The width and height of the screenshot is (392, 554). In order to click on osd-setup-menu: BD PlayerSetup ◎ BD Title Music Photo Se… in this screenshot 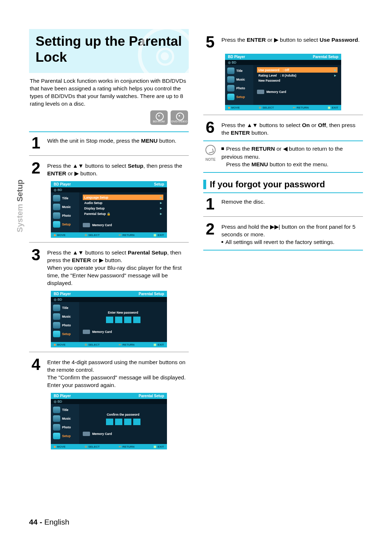, I will do `click(109, 209)`.